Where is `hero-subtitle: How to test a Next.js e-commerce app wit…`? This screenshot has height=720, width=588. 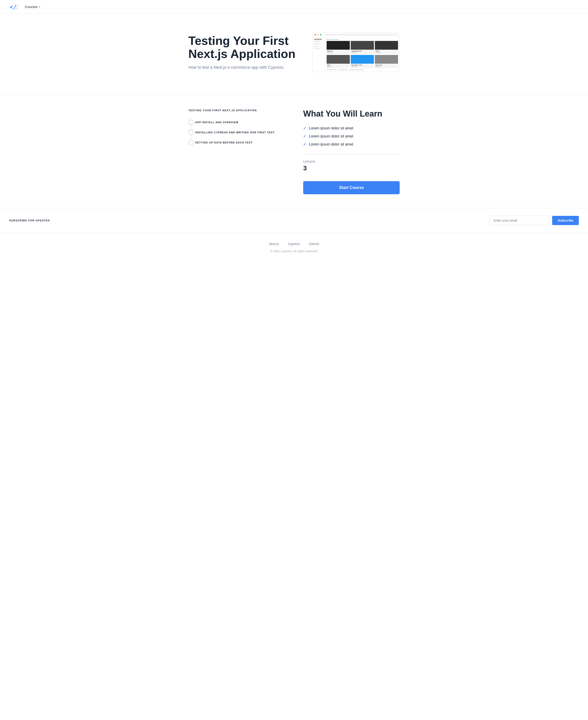
hero-subtitle: How to test a Next.js e-commerce app wit… is located at coordinates (244, 67).